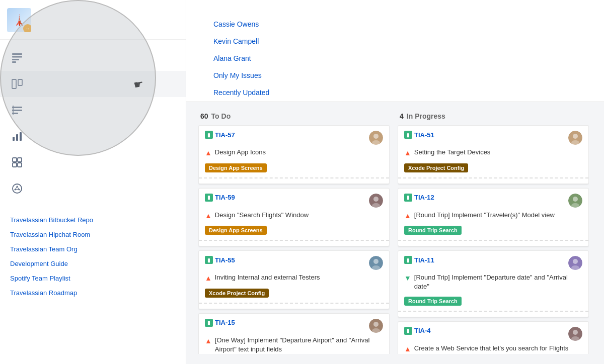  Describe the element at coordinates (93, 207) in the screenshot. I see `shortcuts-label` at that location.